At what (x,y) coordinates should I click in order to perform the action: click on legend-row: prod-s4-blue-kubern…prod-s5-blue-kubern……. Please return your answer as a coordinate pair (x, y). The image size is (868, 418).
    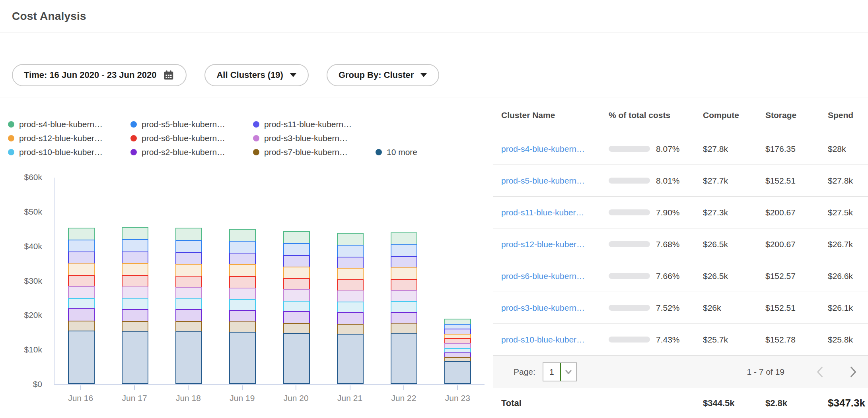
    Looking at the image, I should click on (251, 124).